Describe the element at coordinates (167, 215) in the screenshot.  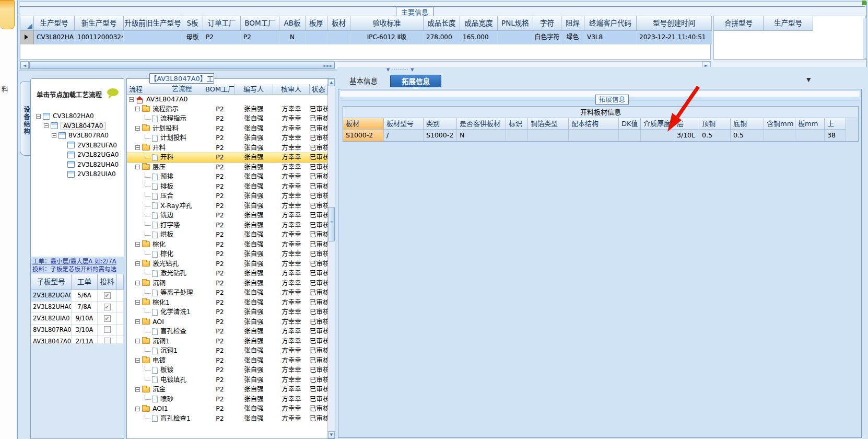
I see `flow-node-label: 铣边` at that location.